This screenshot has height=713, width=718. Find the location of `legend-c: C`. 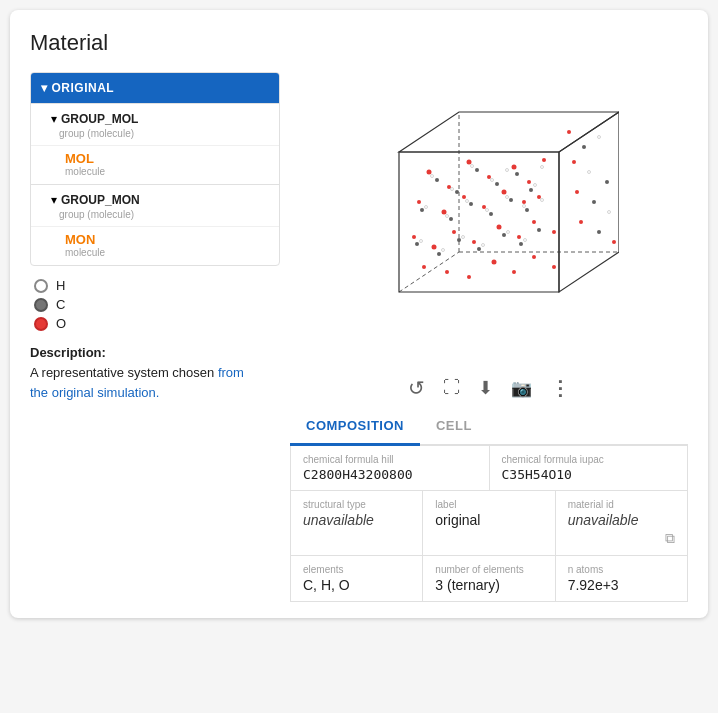

legend-c: C is located at coordinates (157, 304).